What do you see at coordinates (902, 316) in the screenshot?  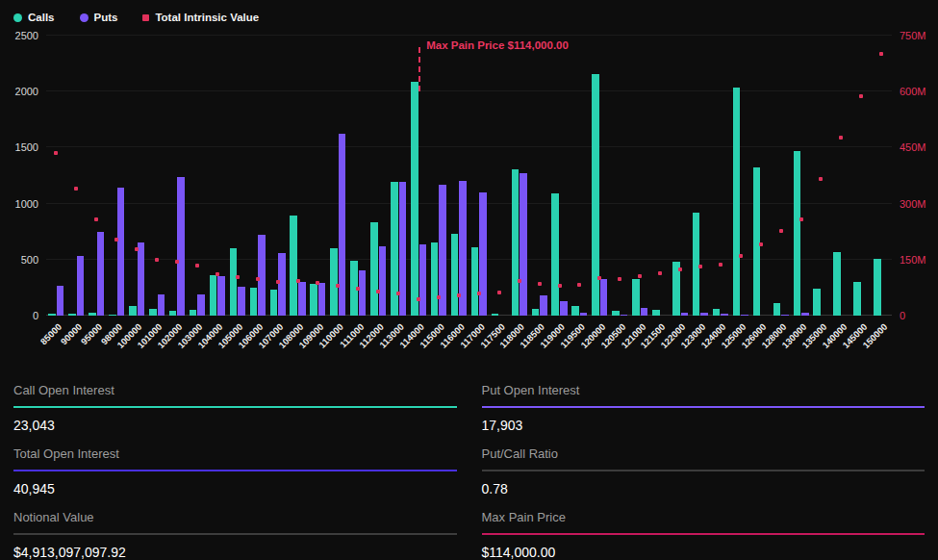 I see `right-axis-tick: 0` at bounding box center [902, 316].